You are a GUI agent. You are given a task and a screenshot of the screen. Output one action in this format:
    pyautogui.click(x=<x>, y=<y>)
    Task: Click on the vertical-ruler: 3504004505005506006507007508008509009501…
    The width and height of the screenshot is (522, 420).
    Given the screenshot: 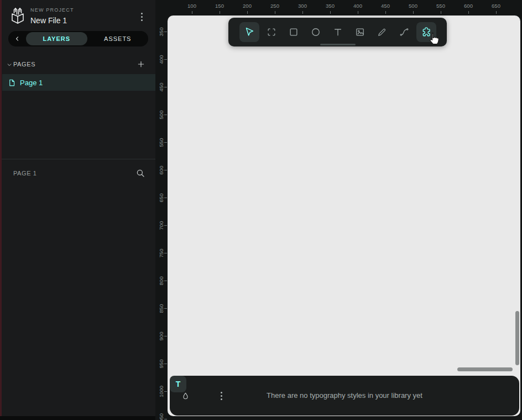 What is the action you would take?
    pyautogui.click(x=161, y=217)
    